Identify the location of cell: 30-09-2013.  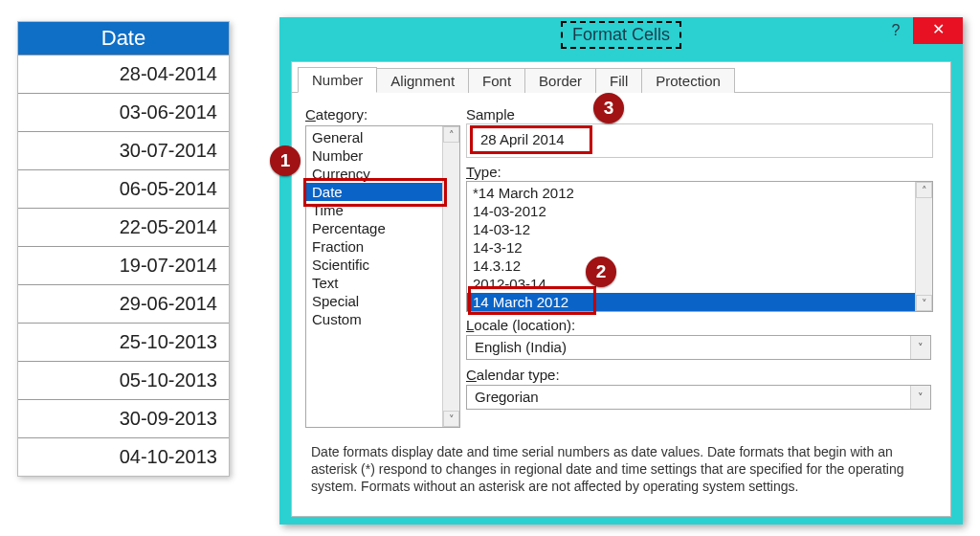
(123, 418).